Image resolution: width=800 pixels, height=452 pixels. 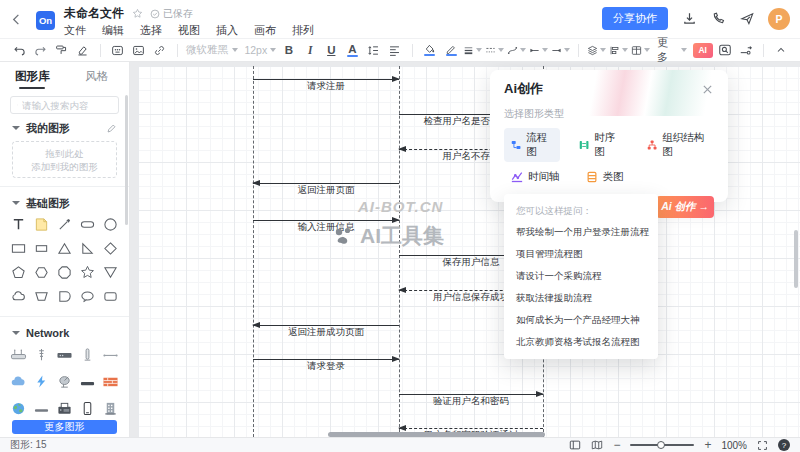 What do you see at coordinates (139, 50) in the screenshot?
I see `image-icon` at bounding box center [139, 50].